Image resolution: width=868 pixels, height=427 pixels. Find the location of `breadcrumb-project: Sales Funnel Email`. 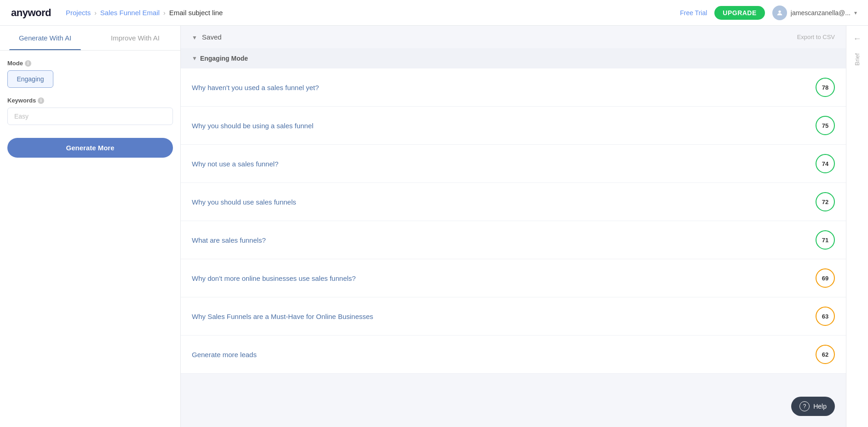

breadcrumb-project: Sales Funnel Email is located at coordinates (130, 13).